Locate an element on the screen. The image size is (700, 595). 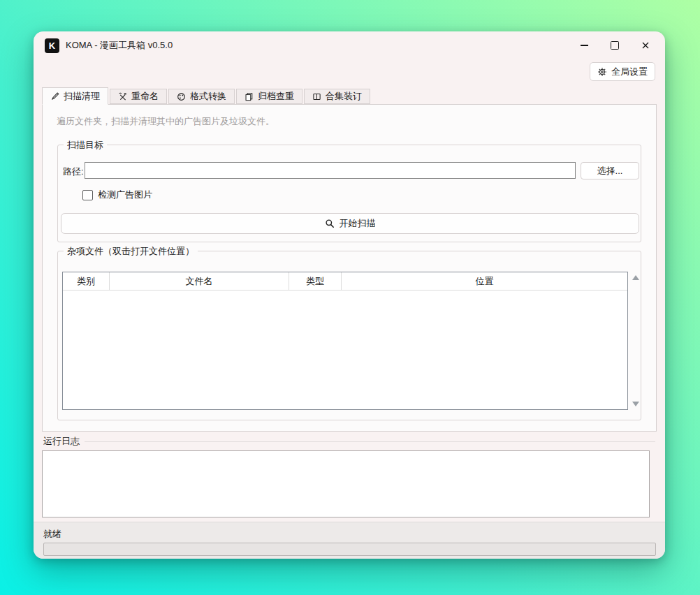
run-log-header: 运行日志 is located at coordinates (349, 441).